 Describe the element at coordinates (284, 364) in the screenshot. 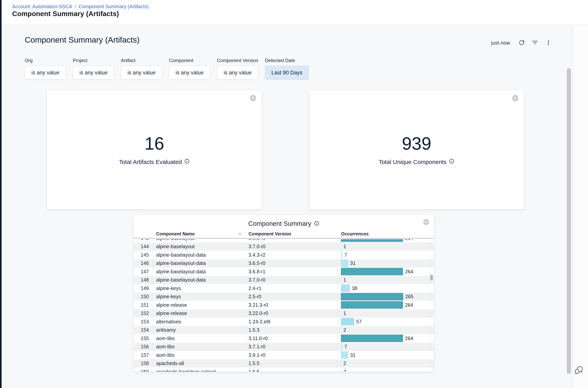

I see `table-row: 158 apacheds-all 1.5.5 2` at that location.